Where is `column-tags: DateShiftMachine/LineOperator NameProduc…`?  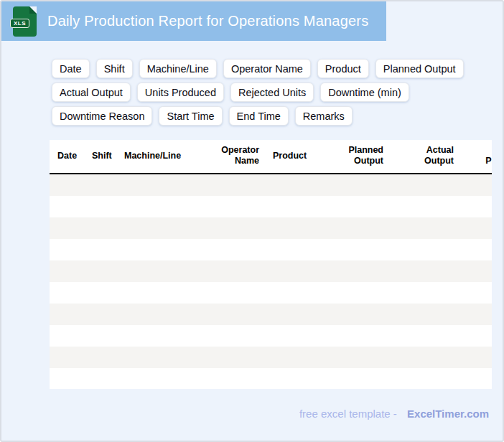
column-tags: DateShiftMachine/LineOperator NameProduc… is located at coordinates (274, 95).